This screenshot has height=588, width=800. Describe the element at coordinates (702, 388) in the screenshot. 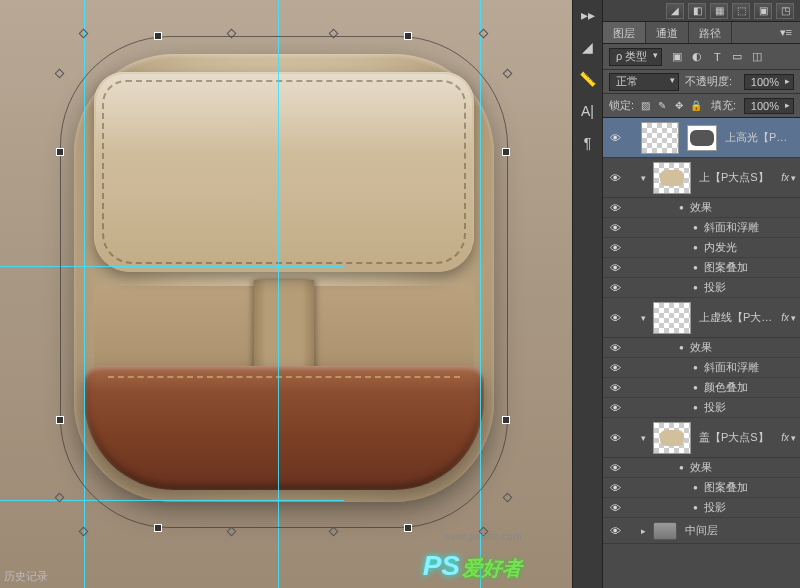

I see `effect-row: 👁●颜色叠加` at that location.